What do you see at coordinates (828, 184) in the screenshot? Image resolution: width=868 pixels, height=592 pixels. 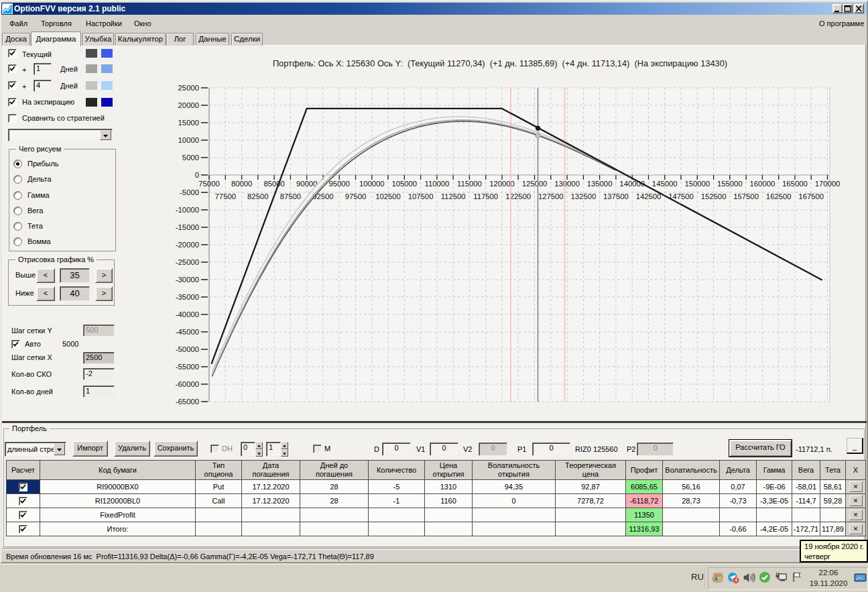 I see `svg-text: 170000` at bounding box center [828, 184].